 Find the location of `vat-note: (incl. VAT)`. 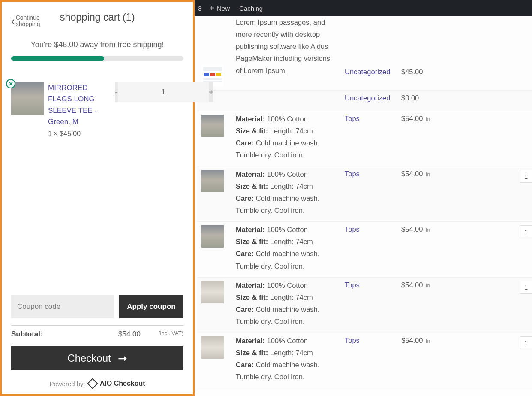

vat-note: (incl. VAT) is located at coordinates (171, 333).